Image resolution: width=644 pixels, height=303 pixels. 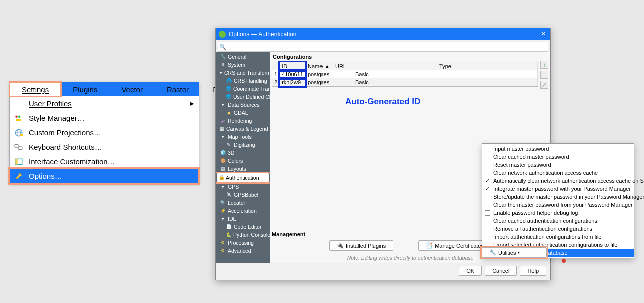 What do you see at coordinates (243, 153) in the screenshot?
I see `nav-3d: 🧊3D` at bounding box center [243, 153].